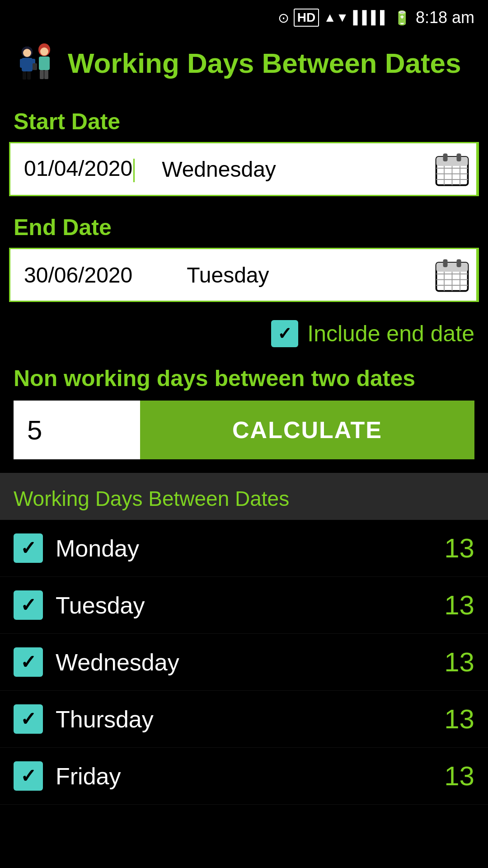 Image resolution: width=488 pixels, height=868 pixels. What do you see at coordinates (228, 275) in the screenshot?
I see `end-date-day: Tuesday` at bounding box center [228, 275].